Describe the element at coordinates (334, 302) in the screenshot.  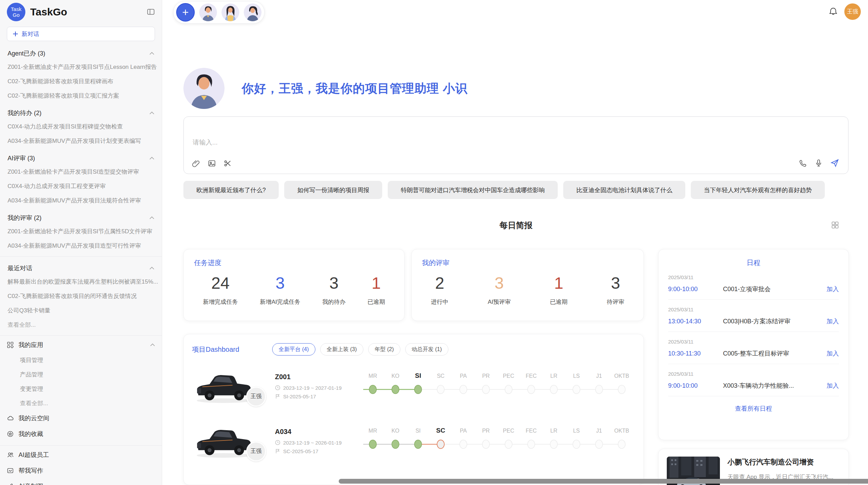
I see `stat-label: 我的待办` at that location.